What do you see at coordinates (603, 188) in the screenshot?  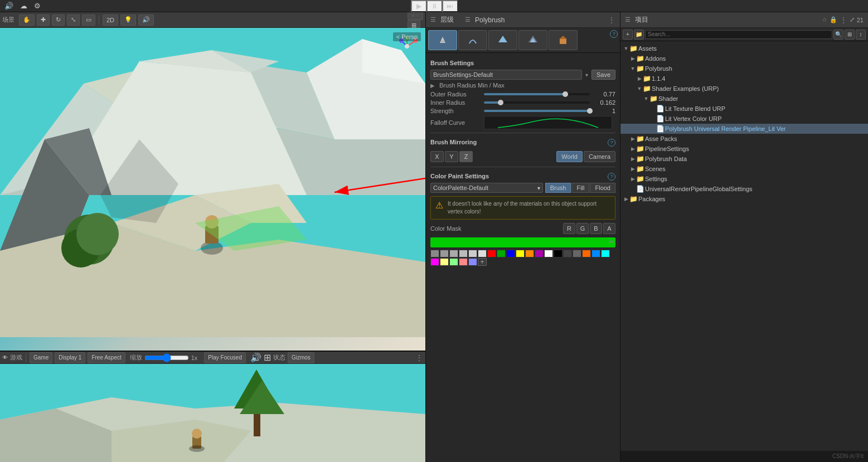 I see `flood-mode-btn: Flood` at bounding box center [603, 188].